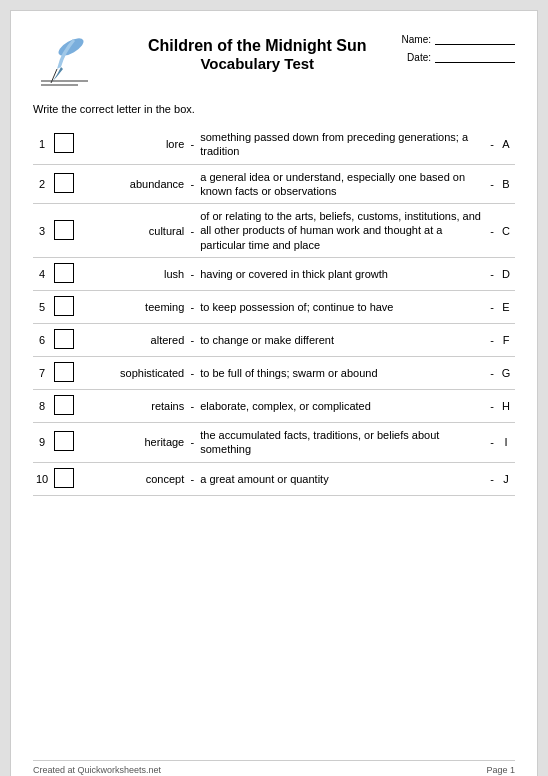  I want to click on footer-right: Page 1, so click(500, 770).